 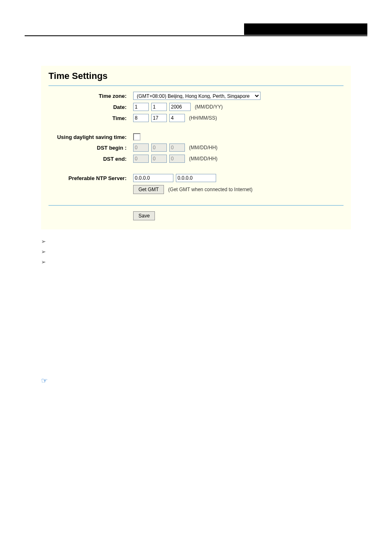 What do you see at coordinates (177, 118) in the screenshot?
I see `time-second-input` at bounding box center [177, 118].